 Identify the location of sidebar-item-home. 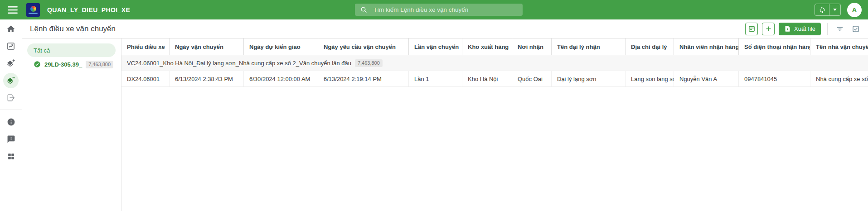
(11, 29).